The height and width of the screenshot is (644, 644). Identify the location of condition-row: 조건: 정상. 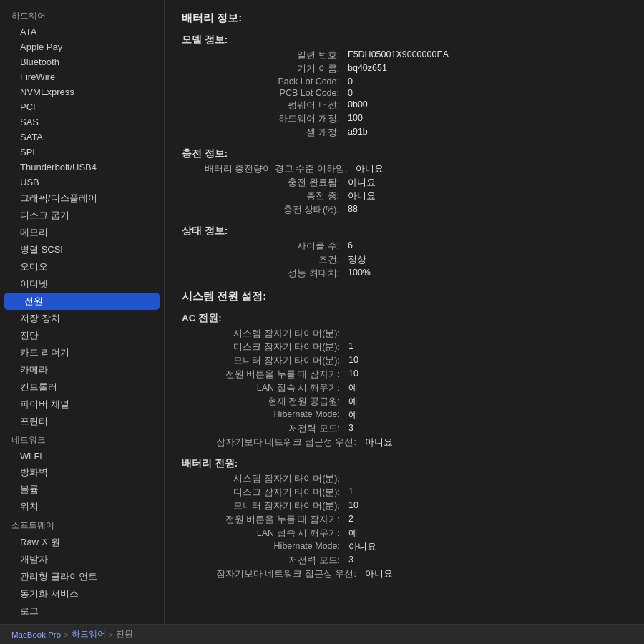
(404, 260).